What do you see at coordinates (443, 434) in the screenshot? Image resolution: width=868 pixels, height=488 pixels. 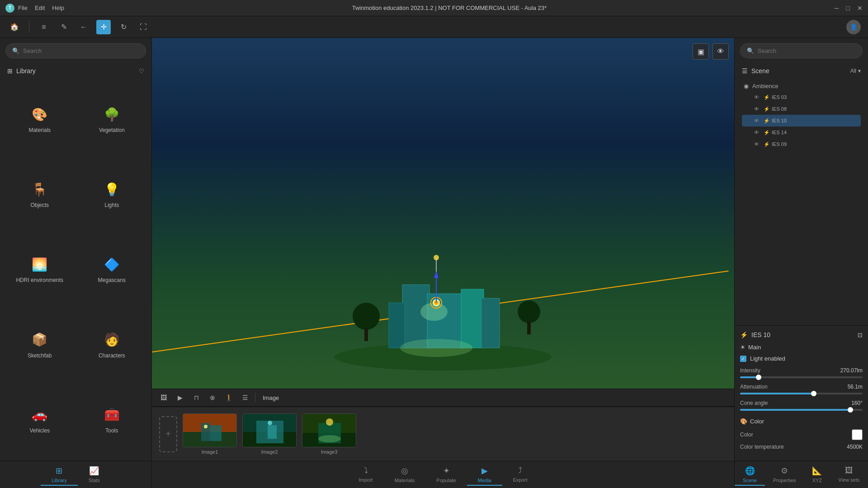 I see `media-strip: + Image1` at bounding box center [443, 434].